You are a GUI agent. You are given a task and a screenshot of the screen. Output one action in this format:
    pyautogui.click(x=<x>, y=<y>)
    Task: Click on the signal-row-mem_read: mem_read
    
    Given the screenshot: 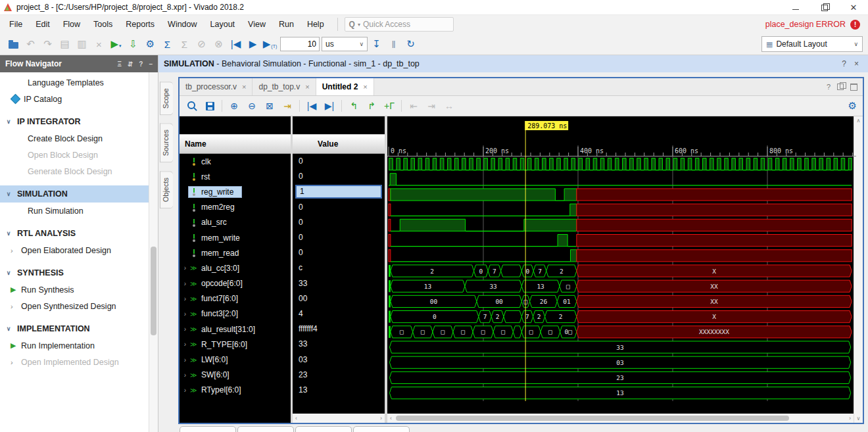 What is the action you would take?
    pyautogui.click(x=235, y=252)
    